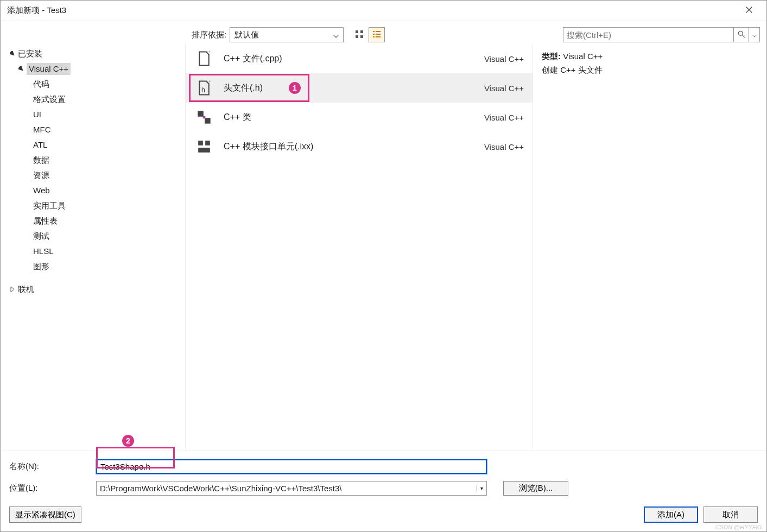 This screenshot has width=767, height=532. What do you see at coordinates (287, 35) in the screenshot?
I see `sort-by-combo: 默认值` at bounding box center [287, 35].